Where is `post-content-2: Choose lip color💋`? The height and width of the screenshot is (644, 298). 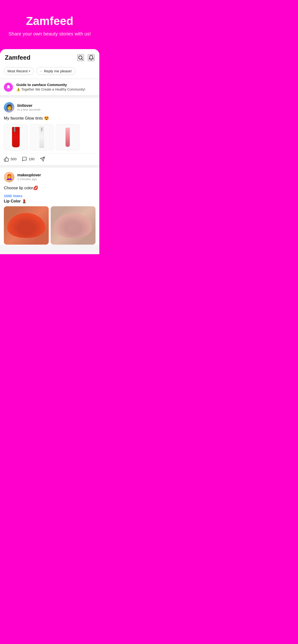
post-content-2: Choose lip color💋 is located at coordinates (50, 188).